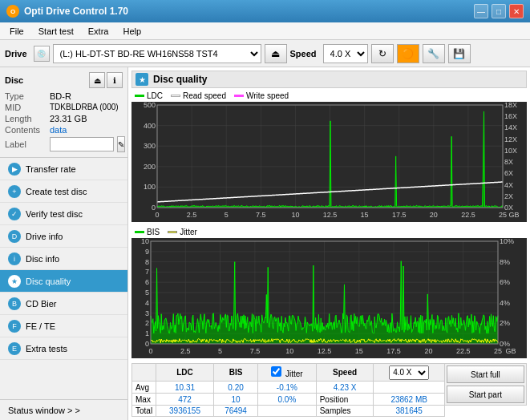 The width and height of the screenshot is (530, 420). Describe the element at coordinates (64, 304) in the screenshot. I see `nav-cd-bier: B CD Bier` at that location.